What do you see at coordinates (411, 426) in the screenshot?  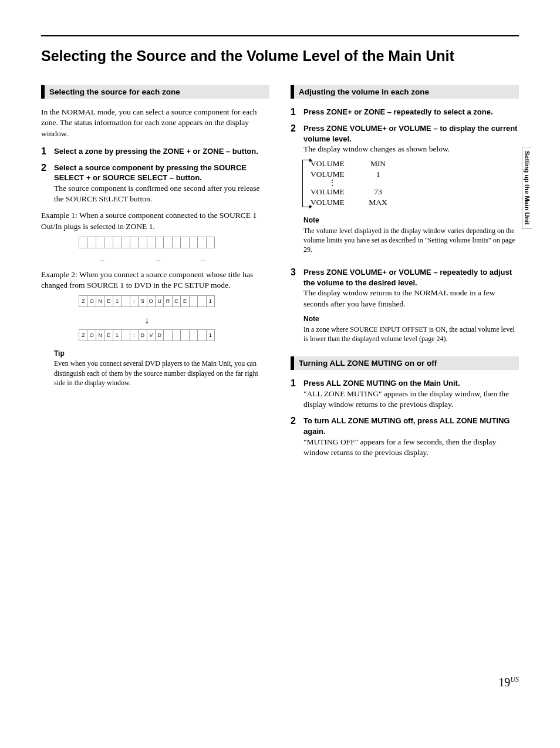 I see `step-instruction: To turn ALL ZONE MUTING off, press ALL Z…` at bounding box center [411, 426].